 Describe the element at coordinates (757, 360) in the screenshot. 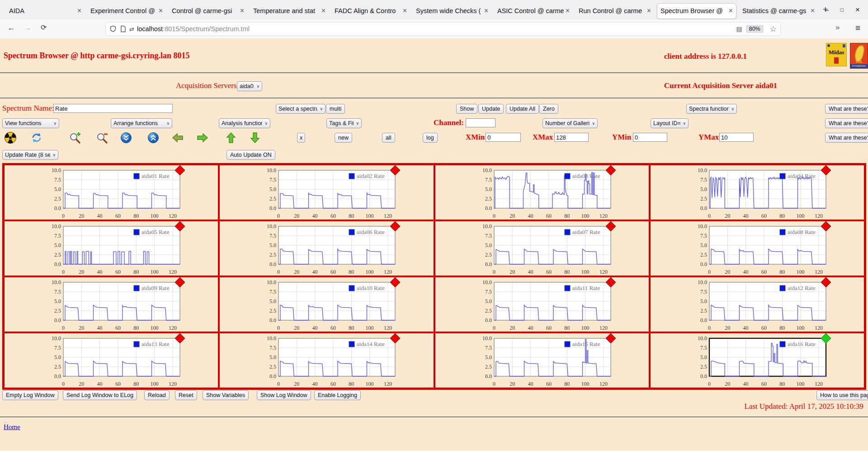

I see `spectrum-cell-aida16: 0204060801001200.02.55.07.510.0aida16 Ra…` at that location.